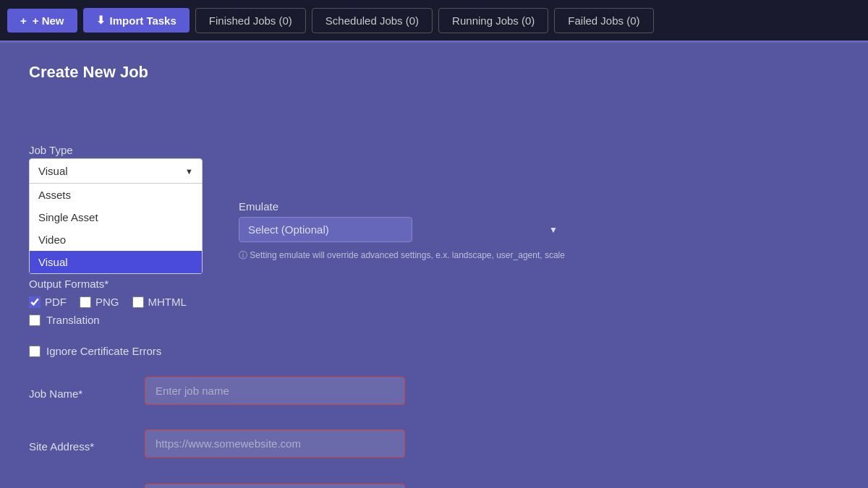 Image resolution: width=868 pixels, height=488 pixels. I want to click on site-address-label: Site Address*, so click(87, 444).